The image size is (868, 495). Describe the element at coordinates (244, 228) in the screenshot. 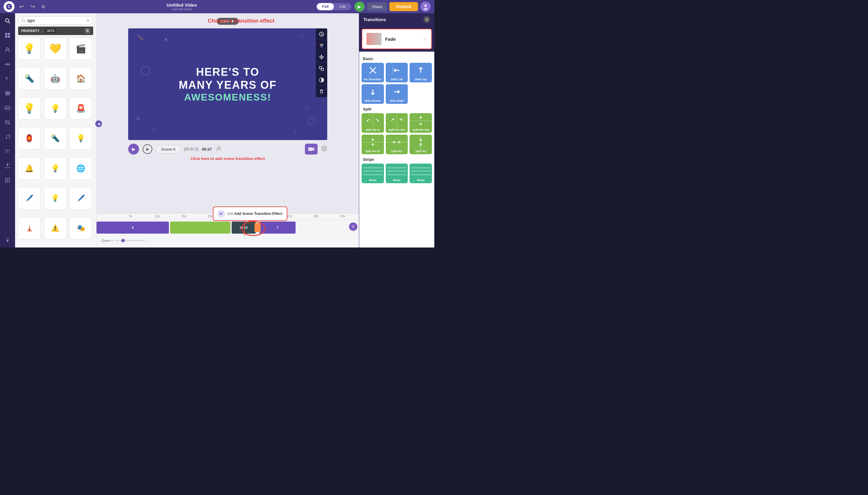

I see `timeline-segment: 00:03` at that location.